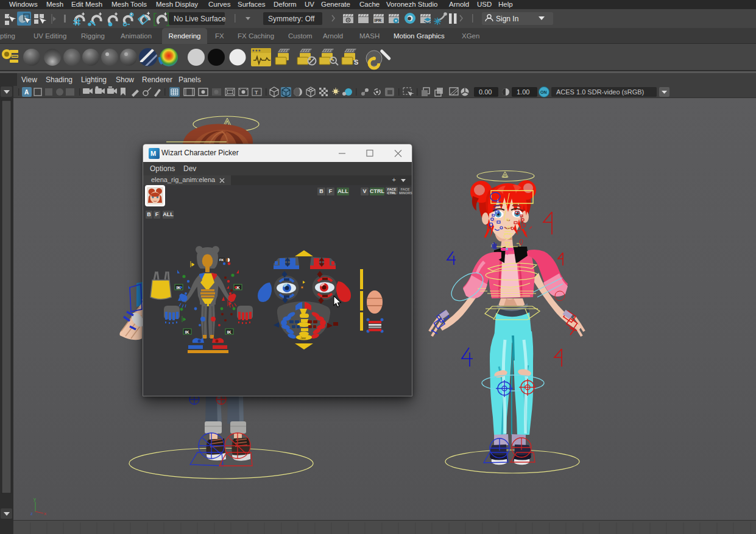 The height and width of the screenshot is (534, 756). What do you see at coordinates (303, 338) in the screenshot?
I see `svg-text: Jaw` at bounding box center [303, 338].